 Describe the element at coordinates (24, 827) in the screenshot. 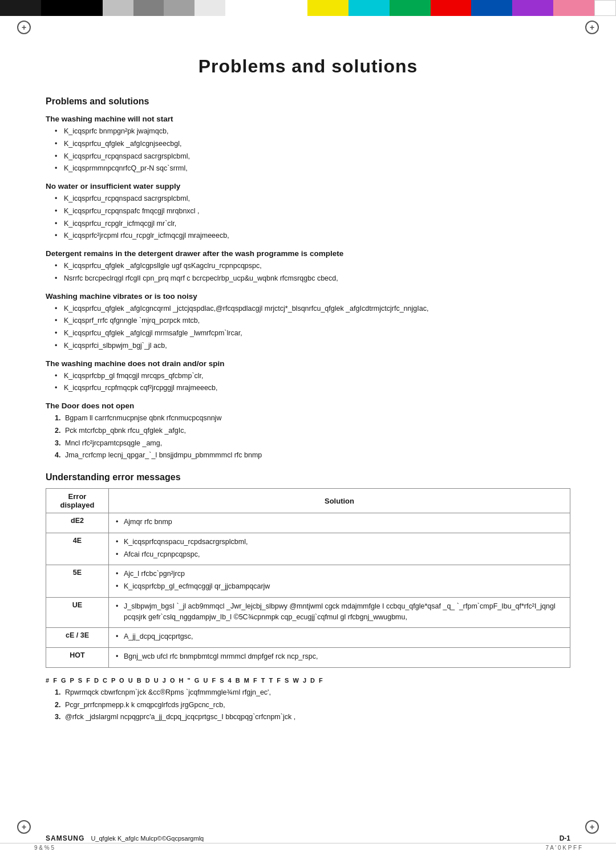

I see `reg-mark-bottom-left` at that location.